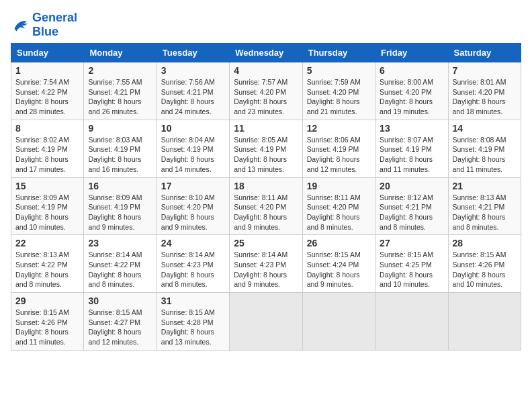  What do you see at coordinates (188, 97) in the screenshot?
I see `day-info: Sunrise: 7:56 AMSunset: 4:21 PMDaylight:…` at bounding box center [188, 97].